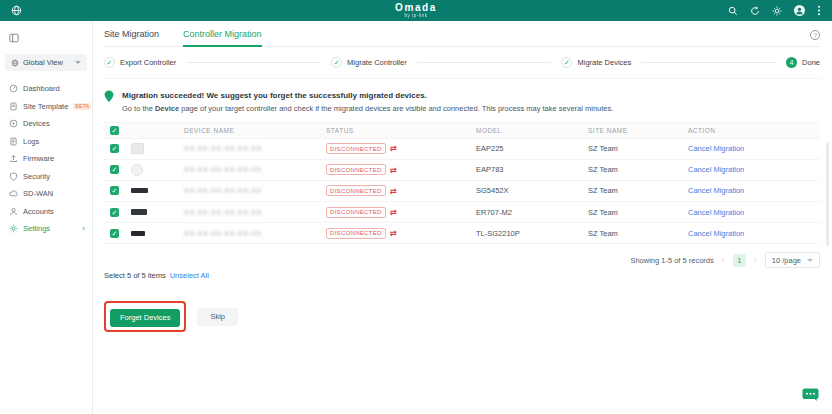  What do you see at coordinates (46, 194) in the screenshot?
I see `sidebar-item-sd-wan: SD-WAN` at bounding box center [46, 194].